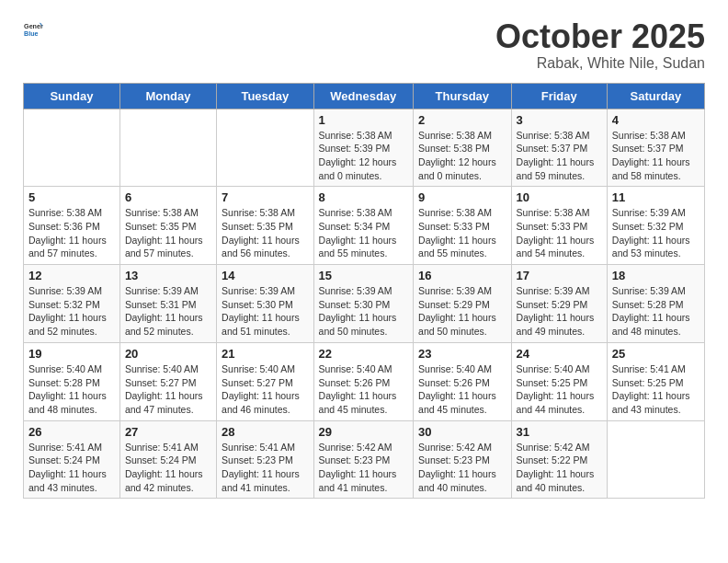  I want to click on day-number: 30, so click(462, 432).